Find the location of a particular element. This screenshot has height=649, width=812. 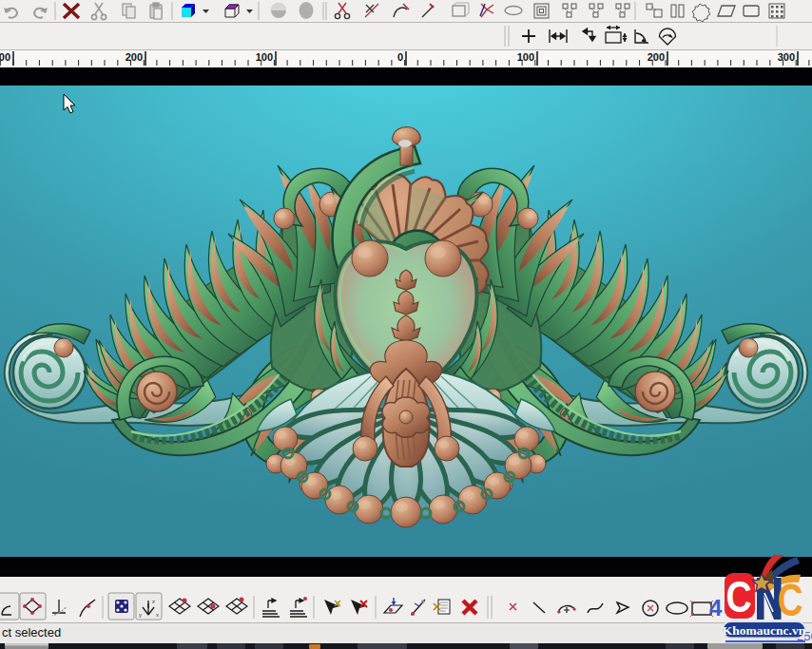

svg-text: 0 is located at coordinates (400, 57).